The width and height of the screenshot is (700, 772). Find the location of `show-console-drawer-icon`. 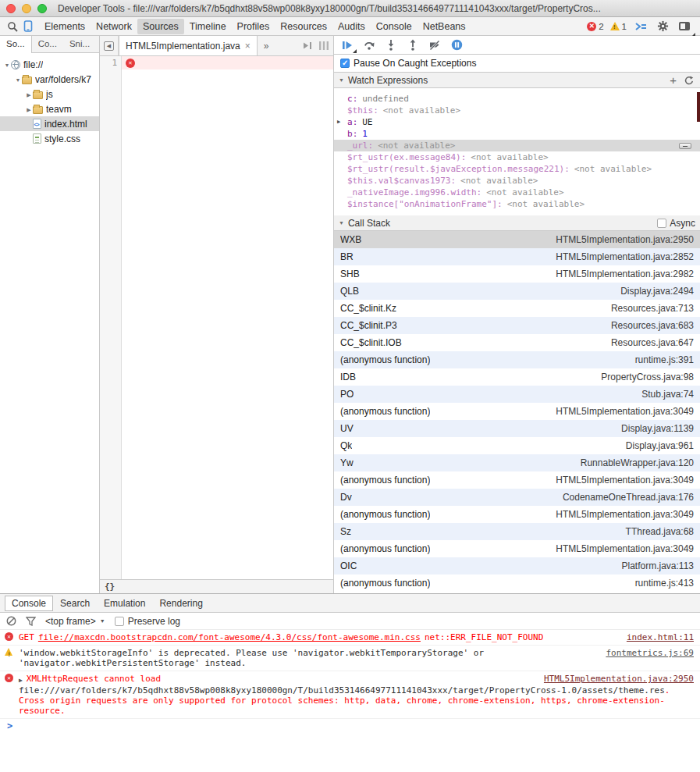

show-console-drawer-icon is located at coordinates (641, 27).